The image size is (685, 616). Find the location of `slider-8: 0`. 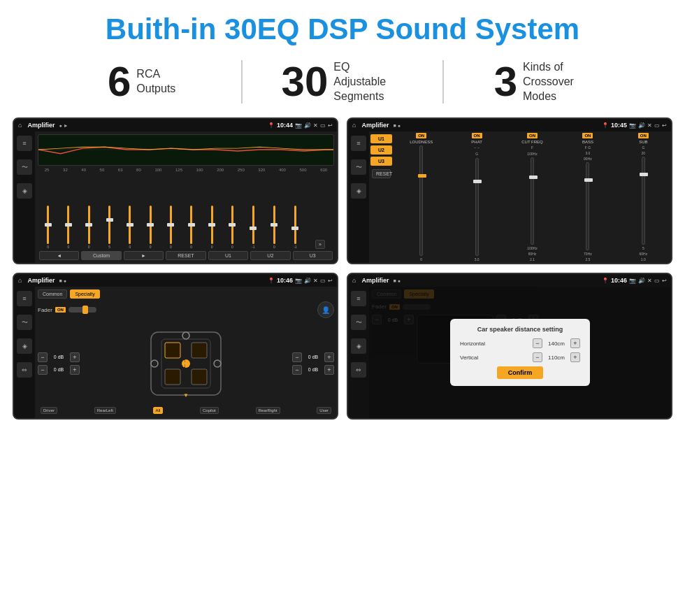

slider-8: 0 is located at coordinates (192, 227).